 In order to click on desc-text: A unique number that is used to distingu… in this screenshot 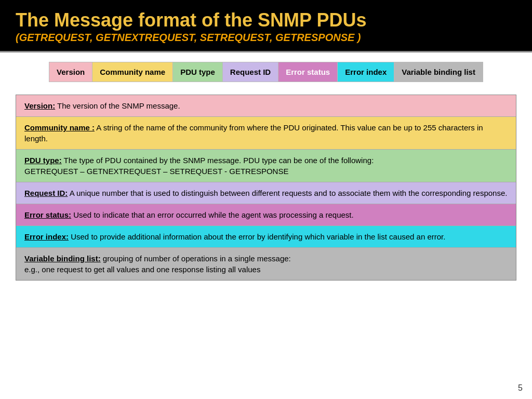, I will do `click(287, 193)`.